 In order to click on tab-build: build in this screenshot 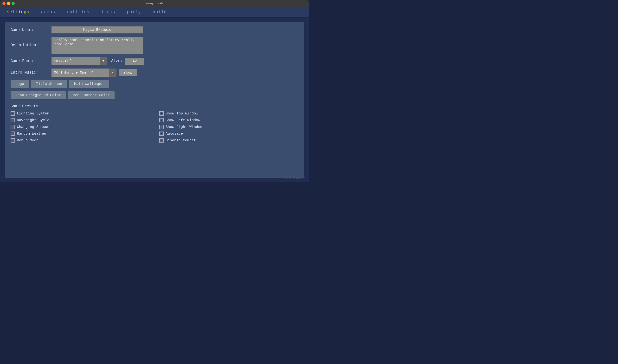, I will do `click(160, 12)`.